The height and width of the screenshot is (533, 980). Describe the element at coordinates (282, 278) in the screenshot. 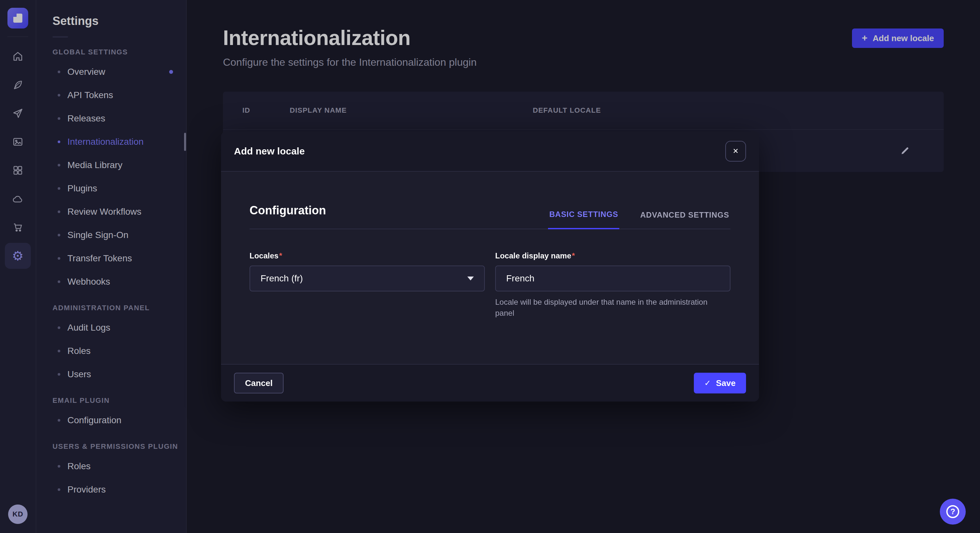

I see `locales-select-value: French (fr)` at that location.